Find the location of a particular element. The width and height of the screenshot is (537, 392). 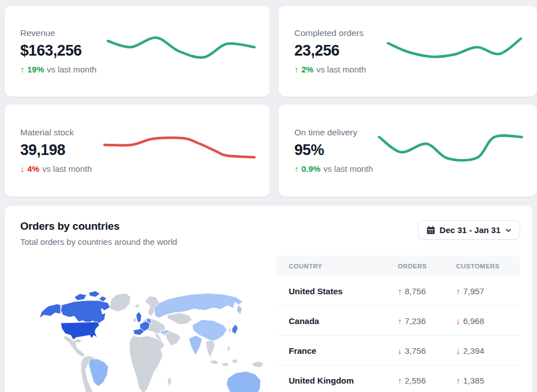

material-stock-sparkline-chart is located at coordinates (180, 148).